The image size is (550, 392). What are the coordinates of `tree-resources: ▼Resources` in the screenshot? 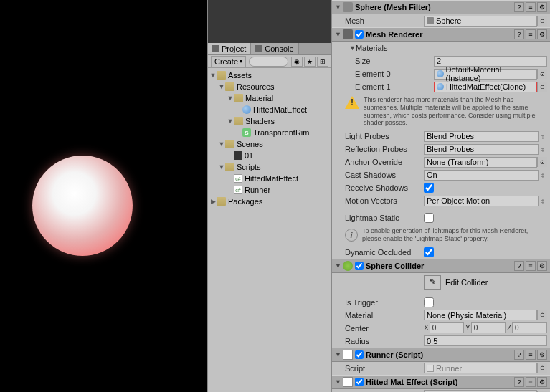 It's located at (270, 87).